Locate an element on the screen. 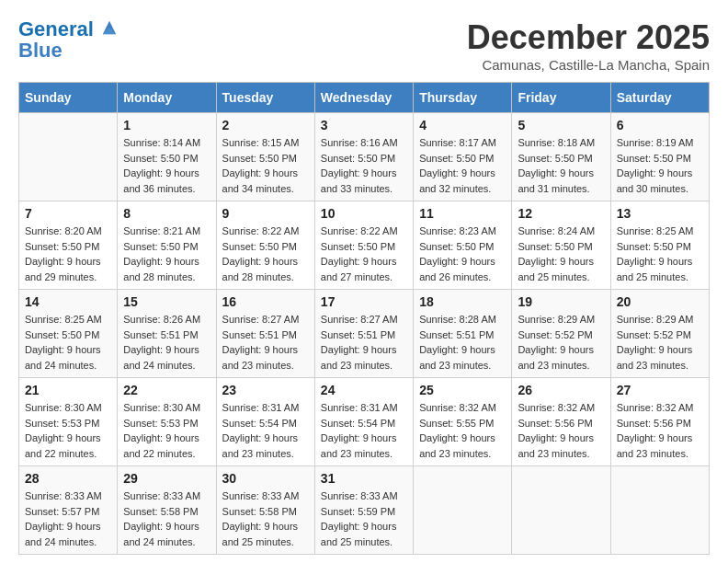 Image resolution: width=728 pixels, height=563 pixels. calendar-cell: 3Sunrise: 8:16 AMSunset: 5:50 PMDaylight… is located at coordinates (364, 157).